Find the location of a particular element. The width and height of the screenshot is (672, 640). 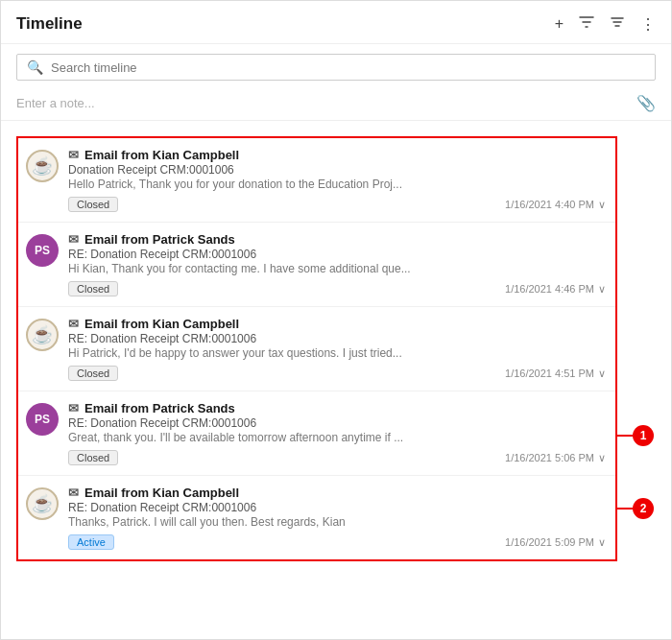

item-time: 1/16/2021 5:09 PM ∨ is located at coordinates (555, 543).